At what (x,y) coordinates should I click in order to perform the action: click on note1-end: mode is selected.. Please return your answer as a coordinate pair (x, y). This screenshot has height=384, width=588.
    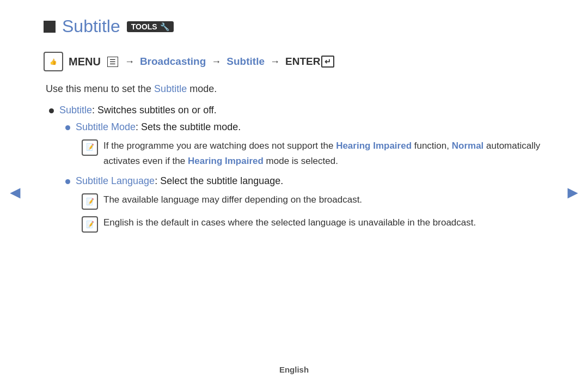
    Looking at the image, I should click on (301, 161).